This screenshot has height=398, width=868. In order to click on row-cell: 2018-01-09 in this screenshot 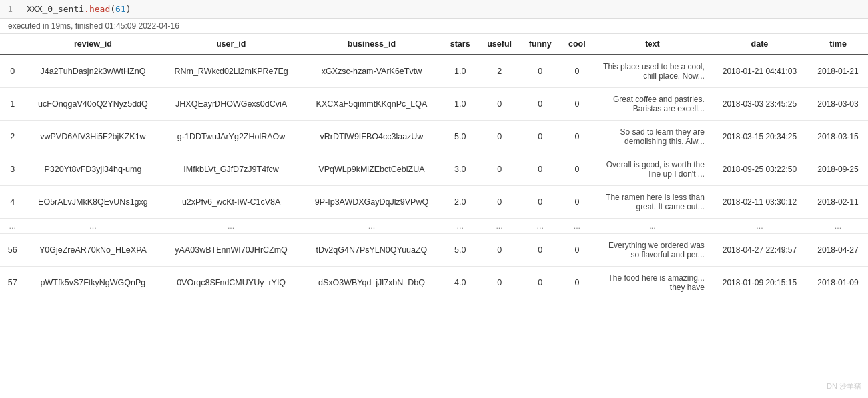, I will do `click(838, 283)`.